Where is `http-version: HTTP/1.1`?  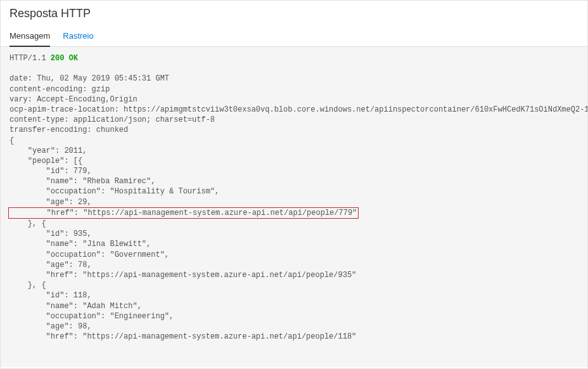 http-version: HTTP/1.1 is located at coordinates (30, 58).